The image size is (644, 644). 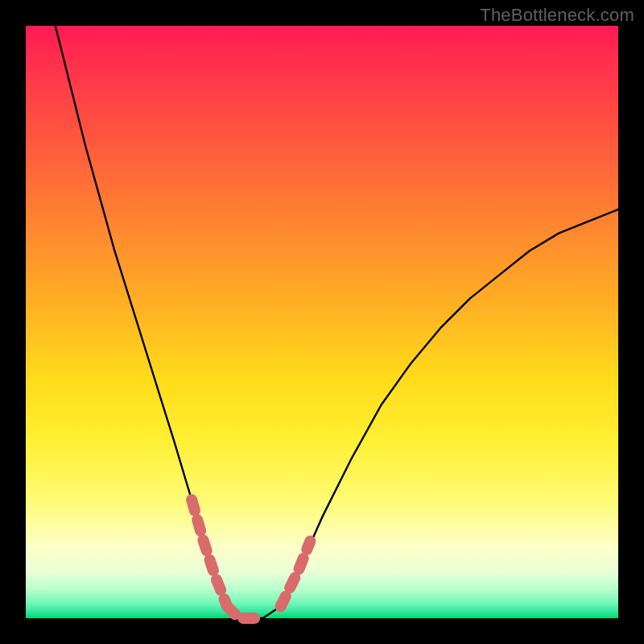 What do you see at coordinates (296, 573) in the screenshot?
I see `highlight-right-ascent` at bounding box center [296, 573].